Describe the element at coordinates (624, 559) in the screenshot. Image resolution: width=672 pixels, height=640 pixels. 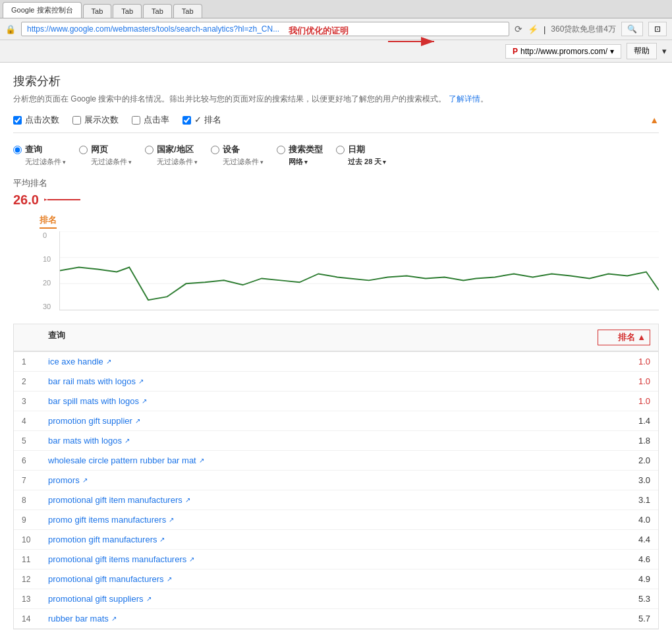
I see `row-rank-value: 4.6` at that location.